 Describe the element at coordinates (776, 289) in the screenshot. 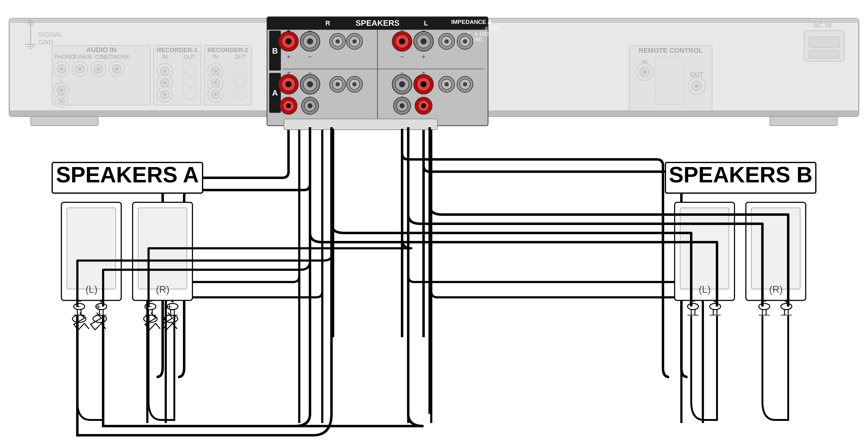

I see `speaker-b-r-label: (R)` at that location.